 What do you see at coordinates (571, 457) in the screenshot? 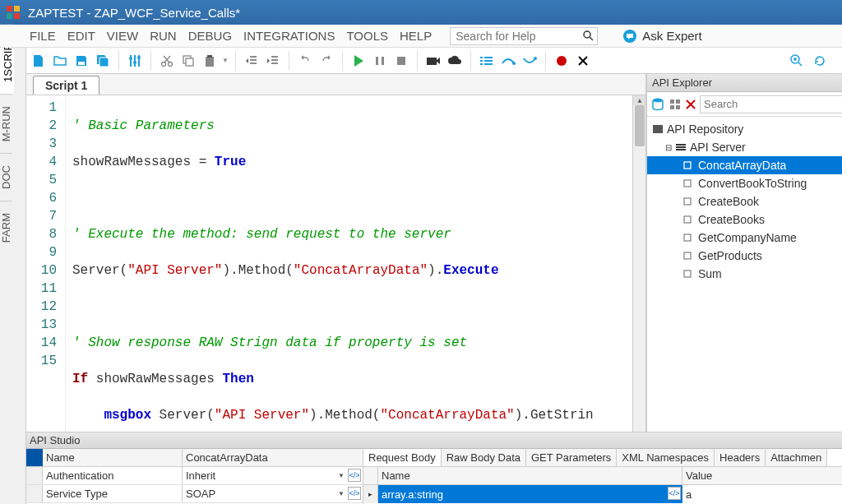
I see `tab-get-params: GET Parameters` at bounding box center [571, 457].